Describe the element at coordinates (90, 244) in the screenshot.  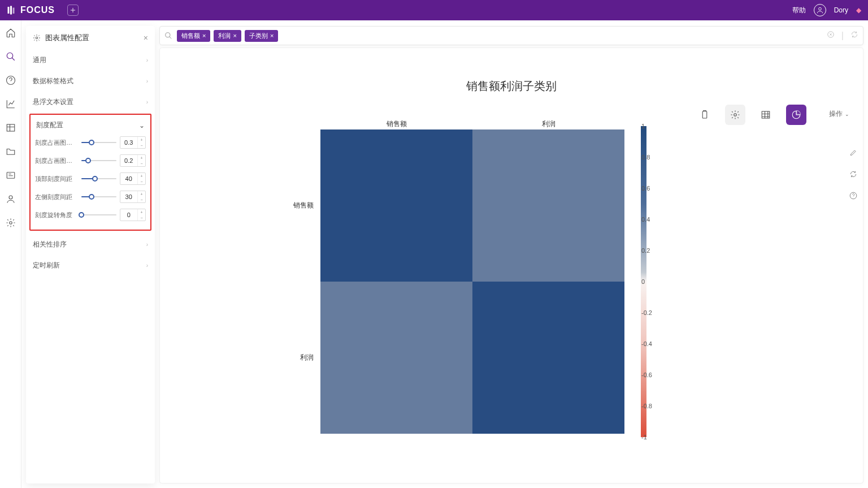
I see `section-item: 相关性排序›` at that location.